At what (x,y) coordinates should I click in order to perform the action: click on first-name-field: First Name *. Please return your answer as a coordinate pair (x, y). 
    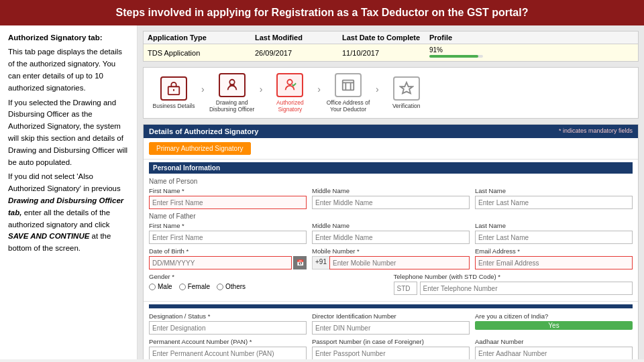
    Looking at the image, I should click on (228, 198).